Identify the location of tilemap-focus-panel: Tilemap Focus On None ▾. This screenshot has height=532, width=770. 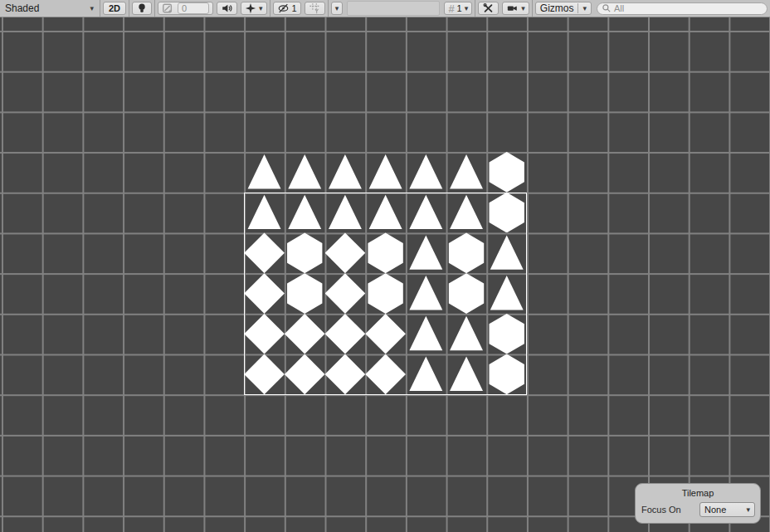
(698, 503).